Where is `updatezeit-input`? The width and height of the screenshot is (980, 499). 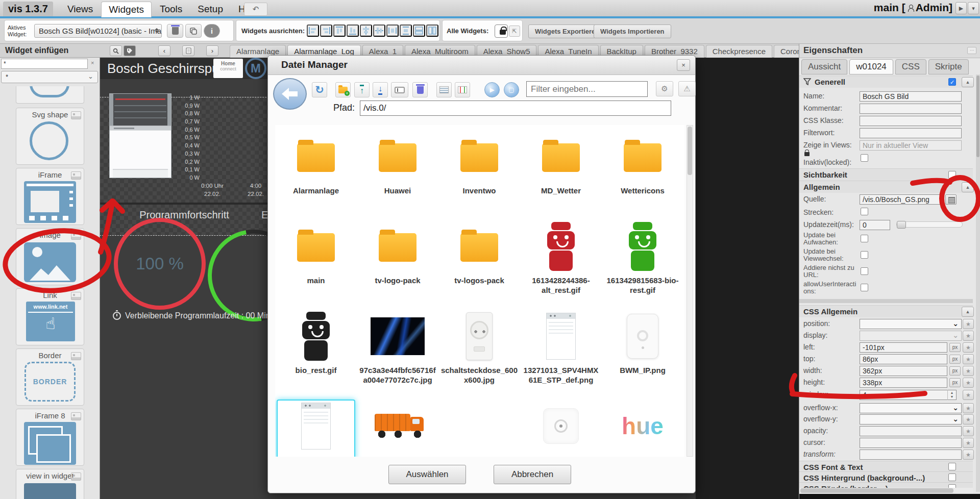 updatezeit-input is located at coordinates (875, 225).